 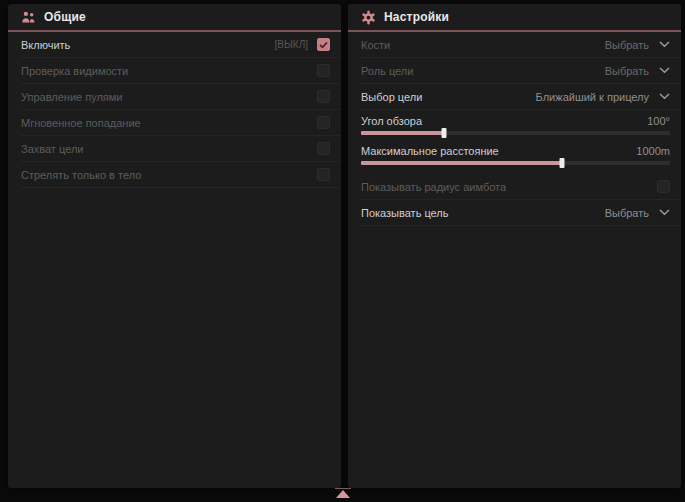 What do you see at coordinates (653, 151) in the screenshot?
I see `slider-value: 1000m` at bounding box center [653, 151].